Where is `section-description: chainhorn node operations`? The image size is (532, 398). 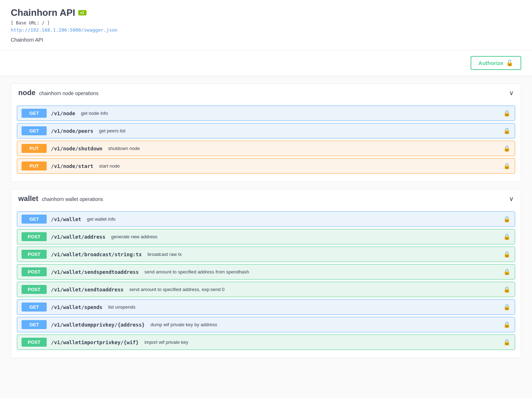
section-description: chainhorn node operations is located at coordinates (69, 93).